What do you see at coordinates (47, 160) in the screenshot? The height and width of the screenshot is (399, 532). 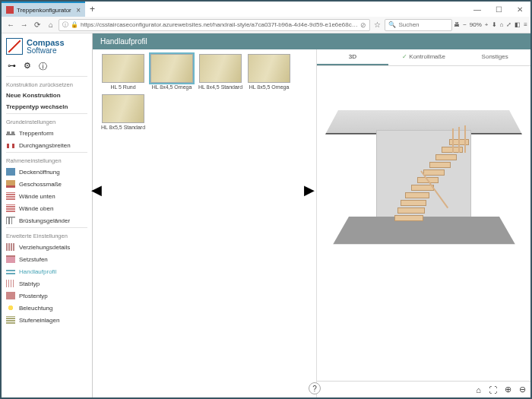 I see `section-rahmen: Rahmeneinstellungen` at bounding box center [47, 160].